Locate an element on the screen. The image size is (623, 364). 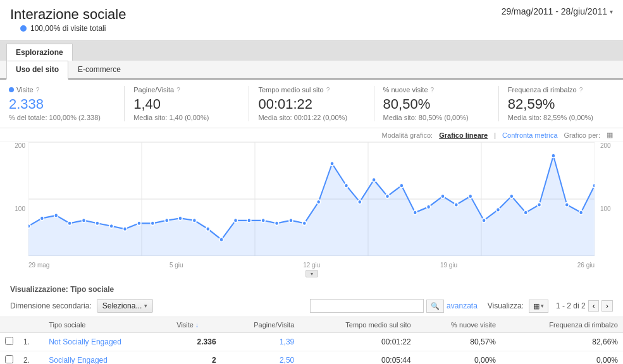
search-input is located at coordinates (367, 306).